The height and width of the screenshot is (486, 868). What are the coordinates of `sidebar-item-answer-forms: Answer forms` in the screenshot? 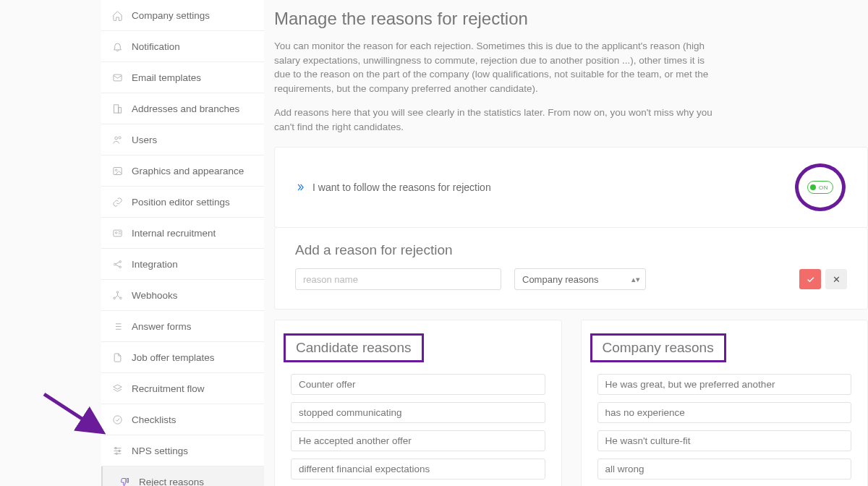 It's located at (182, 327).